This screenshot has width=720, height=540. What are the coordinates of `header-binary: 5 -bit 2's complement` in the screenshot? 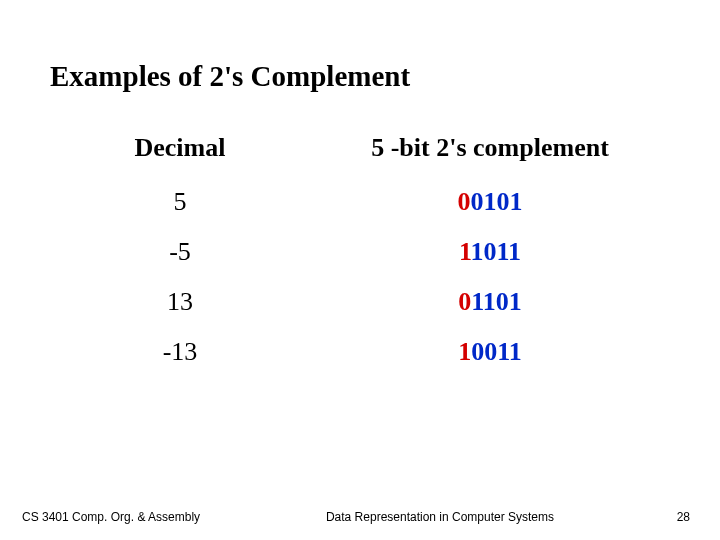 It's located at (490, 148).